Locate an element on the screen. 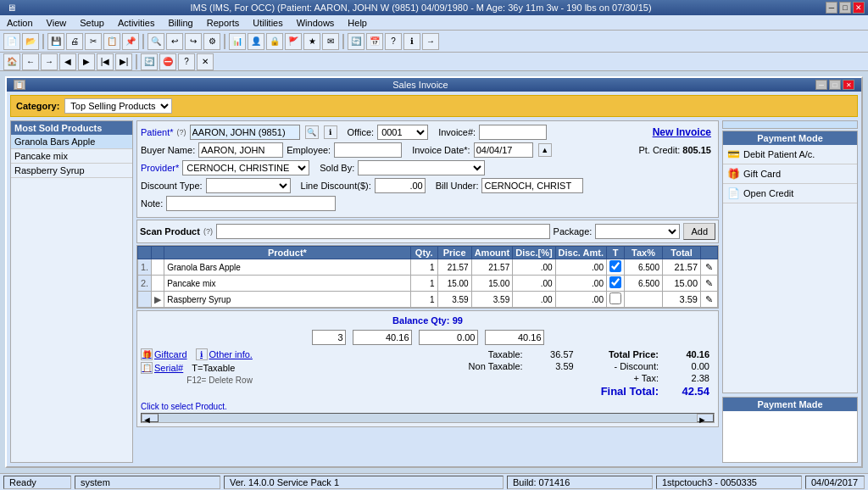 Image resolution: width=868 pixels, height=490 pixels. tb2-forward: → is located at coordinates (49, 62).